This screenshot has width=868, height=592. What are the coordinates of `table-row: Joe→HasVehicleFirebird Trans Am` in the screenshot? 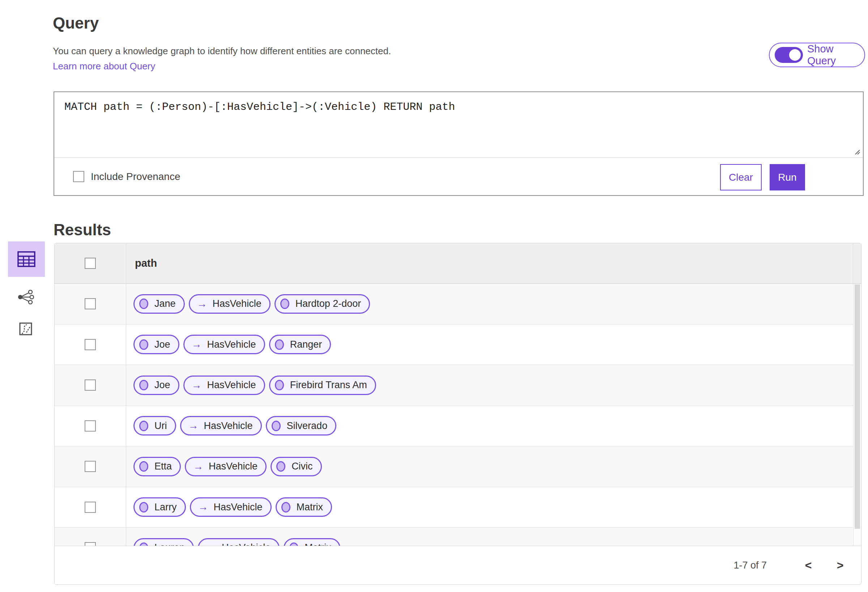 It's located at (458, 385).